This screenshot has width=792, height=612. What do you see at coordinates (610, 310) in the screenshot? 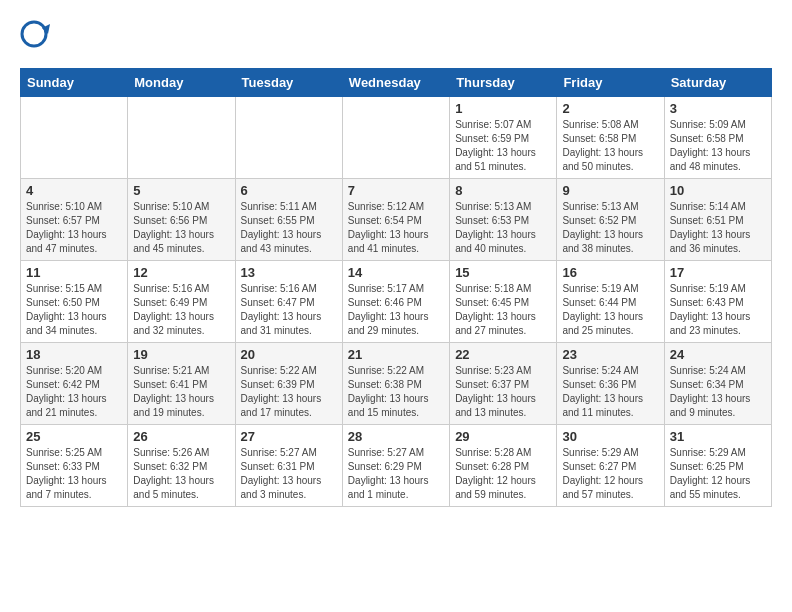
I see `day-info: Sunrise: 5:19 AM Sunset: 6:44 PM Dayligh…` at bounding box center [610, 310].